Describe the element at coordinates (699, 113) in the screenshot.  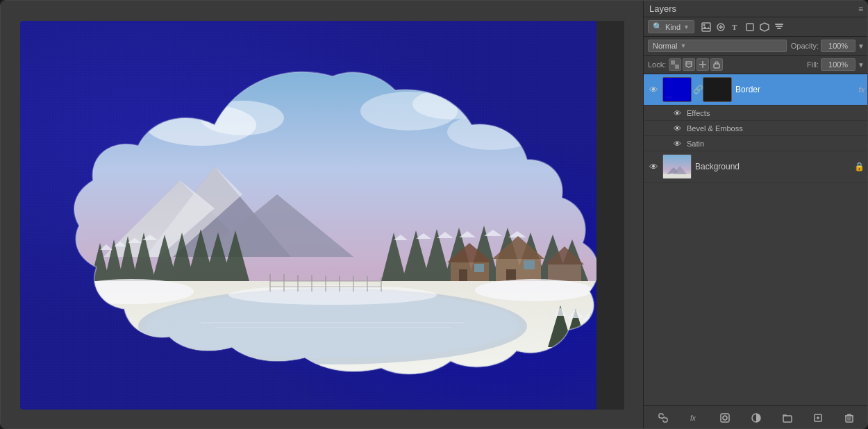
I see `effects-label: Effects` at that location.